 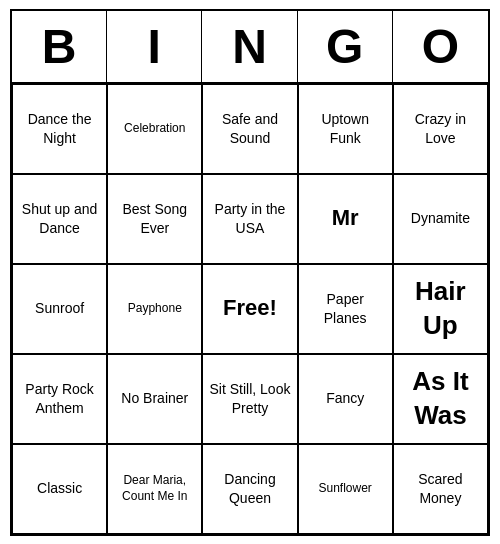 I want to click on bingo-cell: Dear Maria, Count Me In, so click(x=154, y=489).